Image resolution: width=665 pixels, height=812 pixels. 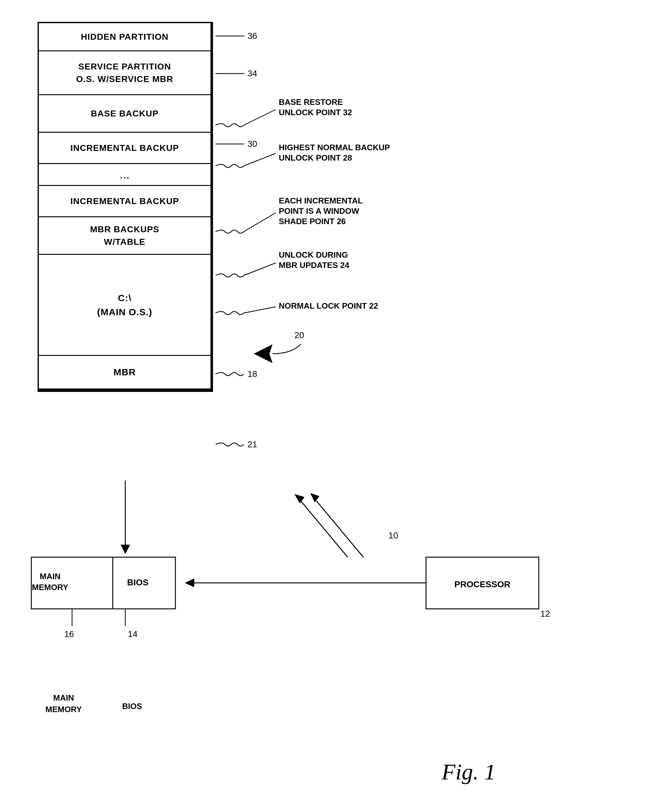 What do you see at coordinates (50, 577) in the screenshot?
I see `svg-text: MAIN` at bounding box center [50, 577].